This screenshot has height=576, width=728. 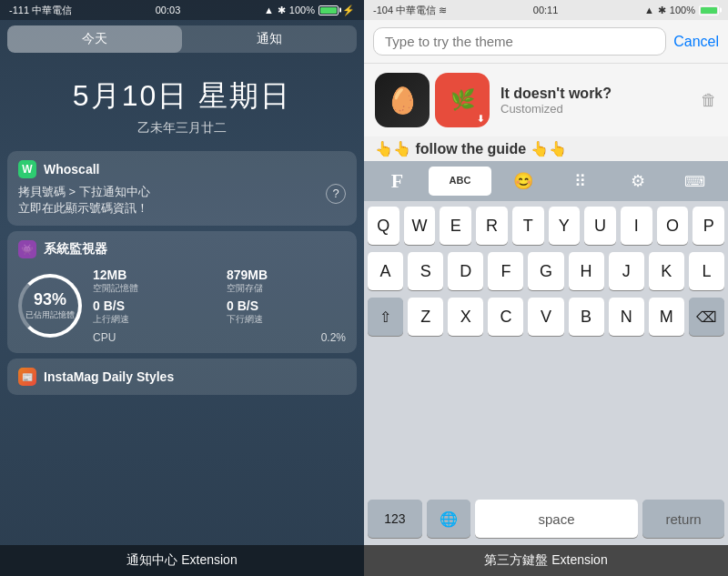 I want to click on sysmon-widget: 👾 系統監視器 93% 已佔用記憶體 12MB 空閒記憶體 879MB 空閒存儲, so click(x=182, y=292).